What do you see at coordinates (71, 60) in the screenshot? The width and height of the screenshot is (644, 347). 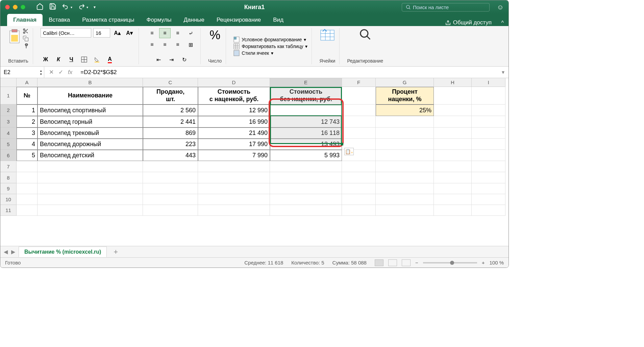 I see `underline-button: Ч` at bounding box center [71, 60].